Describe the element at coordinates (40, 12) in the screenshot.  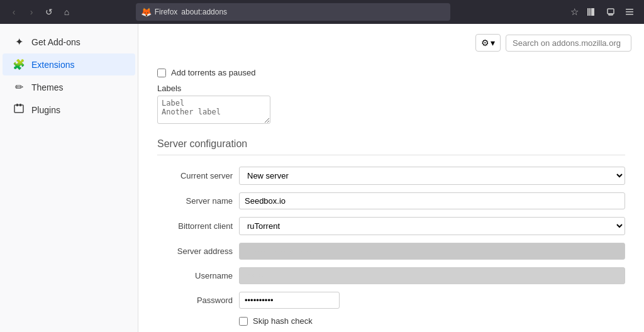
I see `nav-buttons: ‹ › ↺ ⌂` at that location.